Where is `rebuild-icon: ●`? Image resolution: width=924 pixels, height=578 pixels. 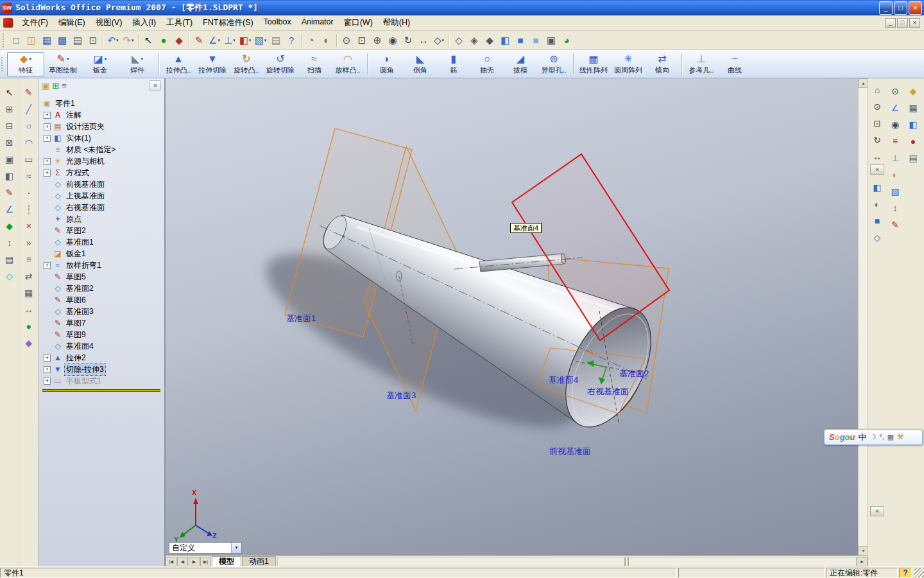
rebuild-icon: ● is located at coordinates (164, 40).